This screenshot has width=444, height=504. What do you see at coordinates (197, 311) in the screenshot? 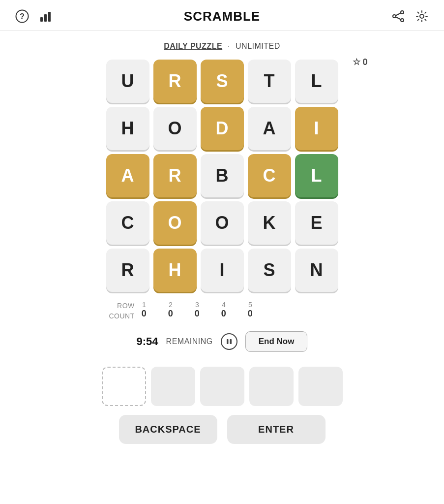
I see `row-count-columns: 1020304050` at bounding box center [197, 311].